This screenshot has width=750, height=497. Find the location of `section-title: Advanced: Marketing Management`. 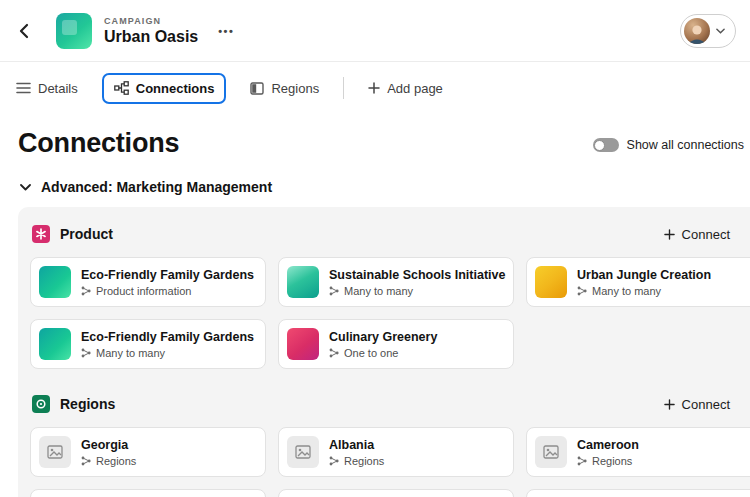

section-title: Advanced: Marketing Management is located at coordinates (156, 187).